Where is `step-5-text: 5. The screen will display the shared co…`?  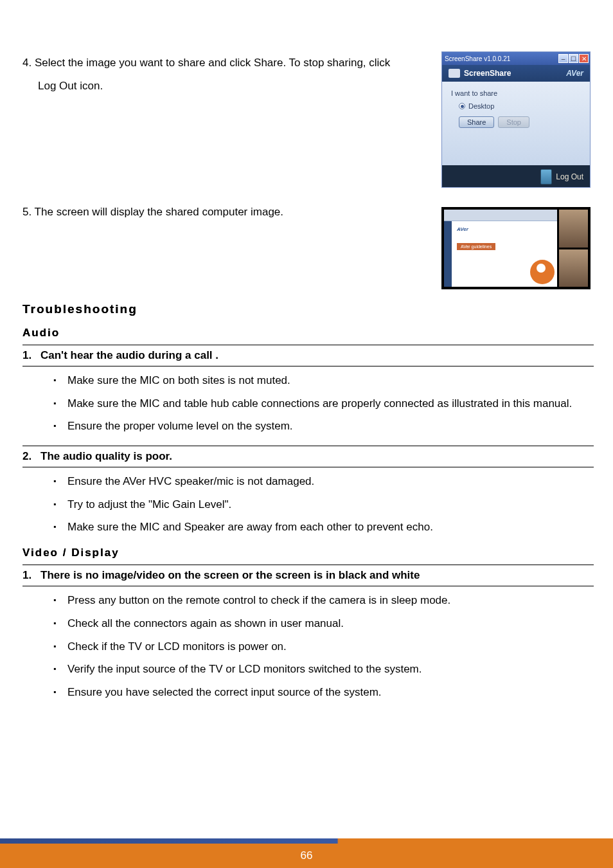 step-5-text: 5. The screen will display the shared co… is located at coordinates (215, 212).